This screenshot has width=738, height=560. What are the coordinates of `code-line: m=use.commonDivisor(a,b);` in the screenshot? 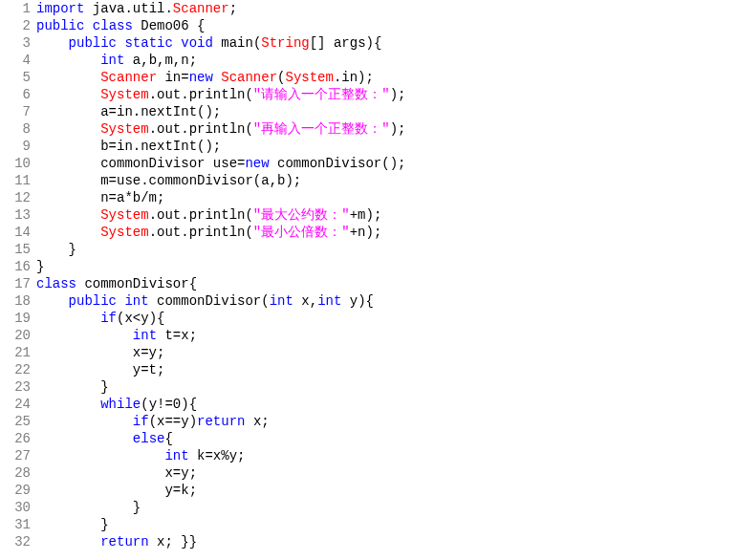 It's located at (387, 181).